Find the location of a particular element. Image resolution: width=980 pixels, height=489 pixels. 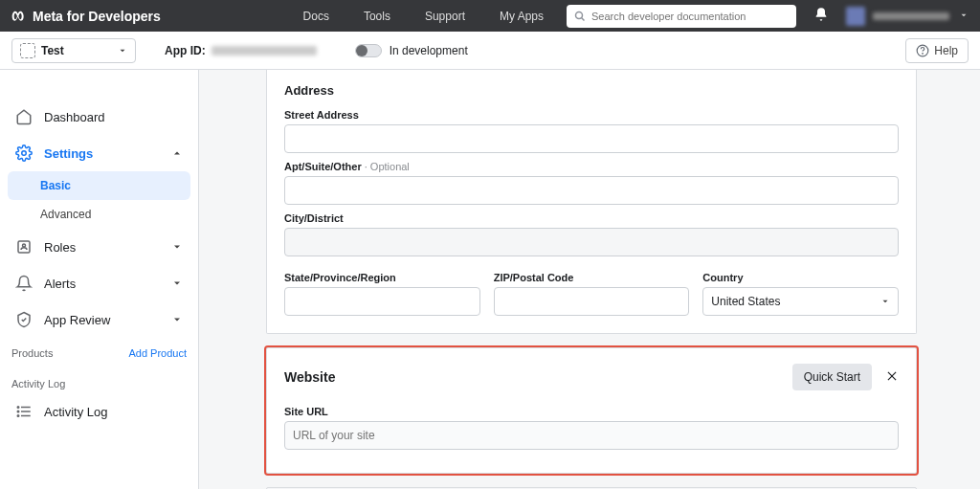

topbar: Meta for Developers Docs Tools Support M… is located at coordinates (490, 15).